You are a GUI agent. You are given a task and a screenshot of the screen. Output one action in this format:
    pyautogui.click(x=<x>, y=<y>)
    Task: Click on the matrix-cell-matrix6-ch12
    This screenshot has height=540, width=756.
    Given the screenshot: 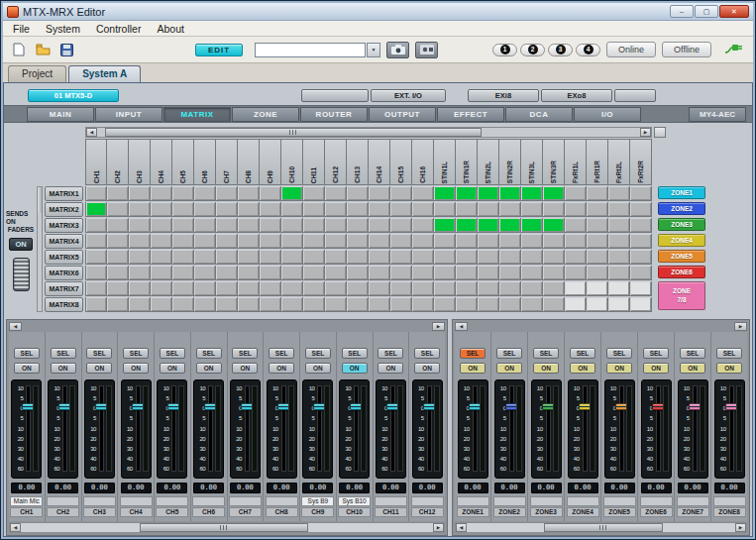 What is the action you would take?
    pyautogui.click(x=336, y=273)
    